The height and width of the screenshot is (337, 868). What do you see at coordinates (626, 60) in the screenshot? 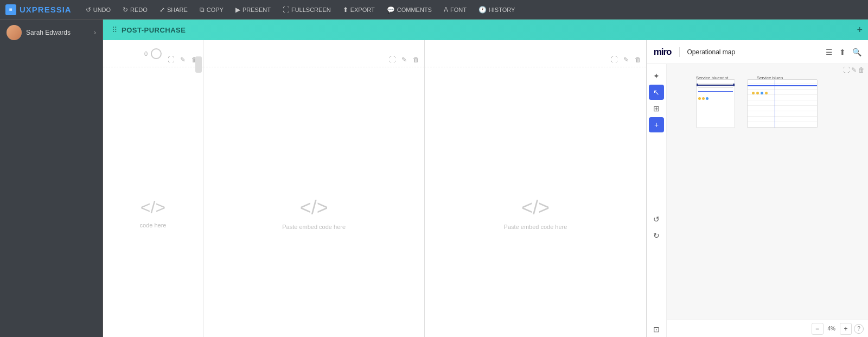
I see `edit-icon-3: ✎` at bounding box center [626, 60].